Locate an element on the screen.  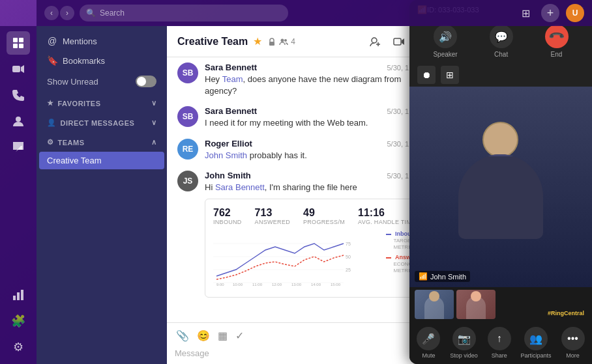
message-content: Sara Bennett 5/30, 1:13 PM I need it for… is located at coordinates (318, 117).